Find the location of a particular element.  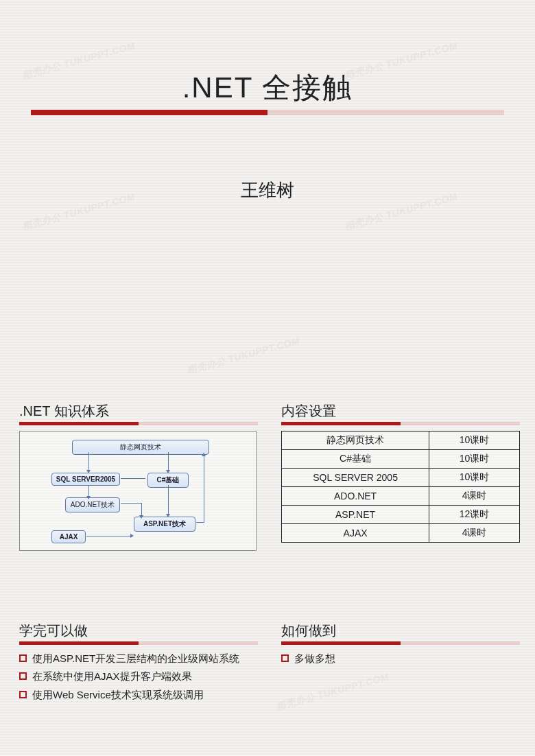

list-item-text: 使用Web Service技术实现系统级调用 is located at coordinates (118, 695).